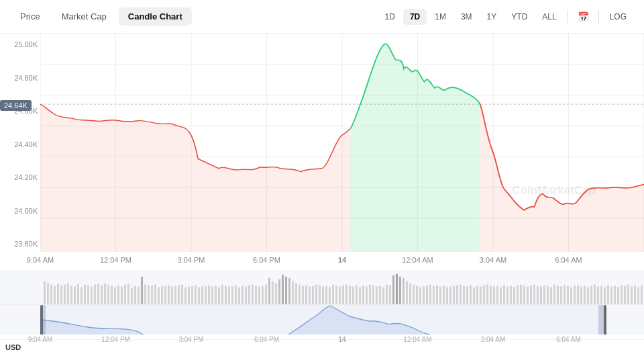 The image size is (644, 354). What do you see at coordinates (85, 16) in the screenshot?
I see `tab-market-cap: Market Cap` at bounding box center [85, 16].